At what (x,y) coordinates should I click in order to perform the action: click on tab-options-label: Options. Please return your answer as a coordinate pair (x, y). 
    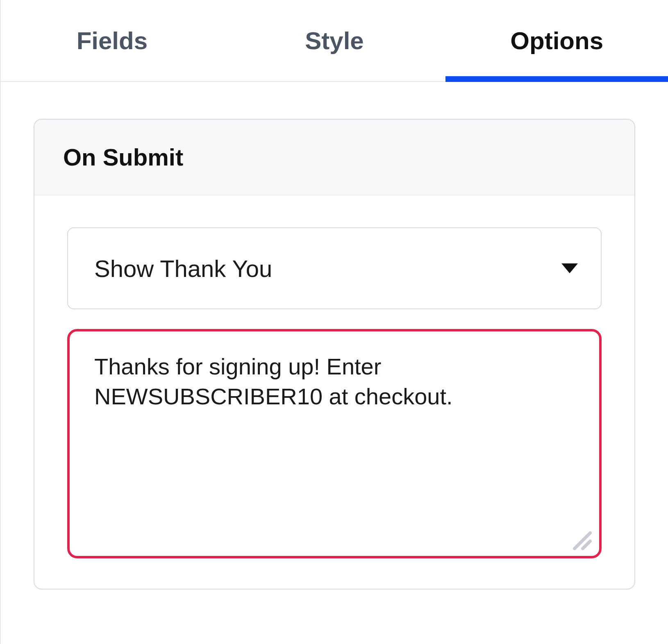
    Looking at the image, I should click on (557, 41).